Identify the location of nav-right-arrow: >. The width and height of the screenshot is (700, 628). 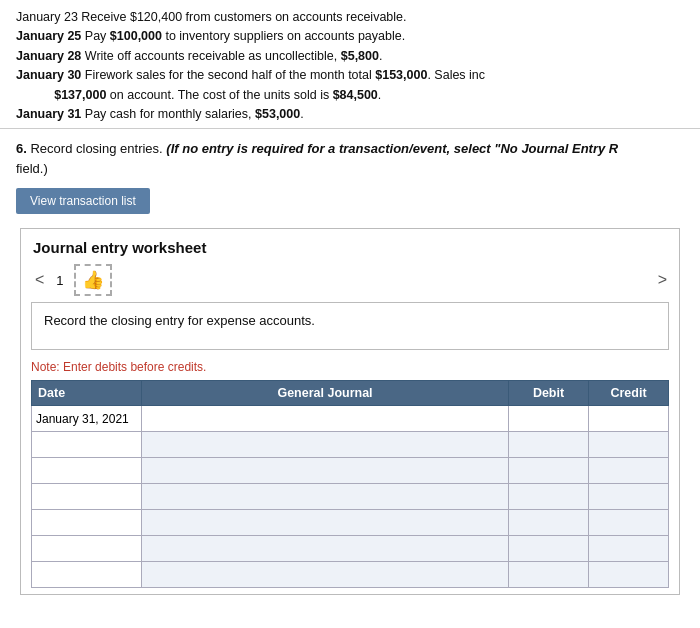
(662, 280).